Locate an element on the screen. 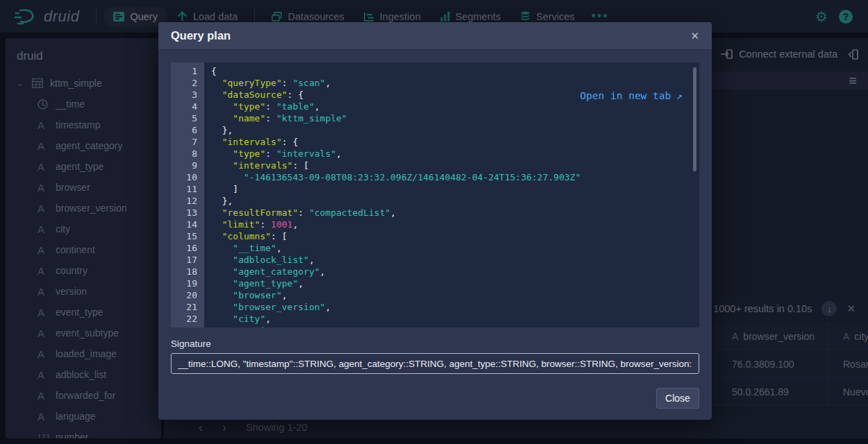 The image size is (868, 444). signature-label: Signature is located at coordinates (435, 344).